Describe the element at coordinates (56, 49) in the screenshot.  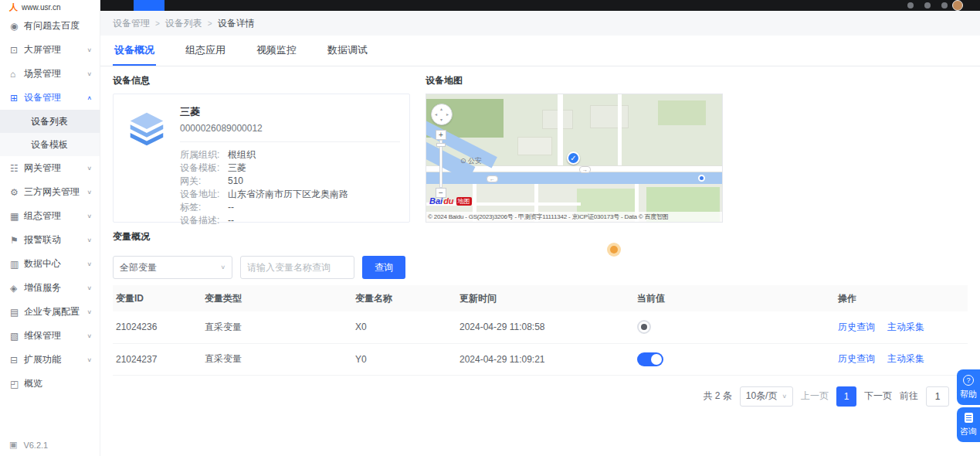
I see `sidebar-item-label: 大屏管理` at that location.